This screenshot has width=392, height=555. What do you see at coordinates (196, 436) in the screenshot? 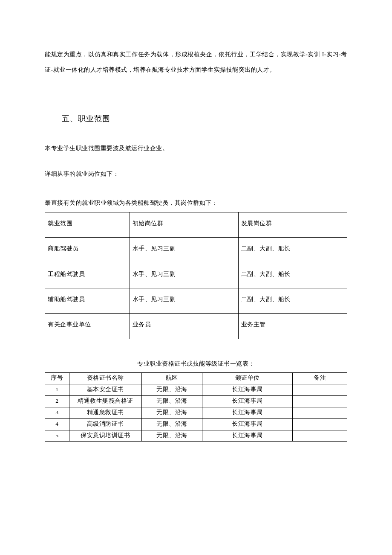
I see `table-row: 5 保安意识培训证书 无限、沿海 长江海事局` at bounding box center [196, 436].